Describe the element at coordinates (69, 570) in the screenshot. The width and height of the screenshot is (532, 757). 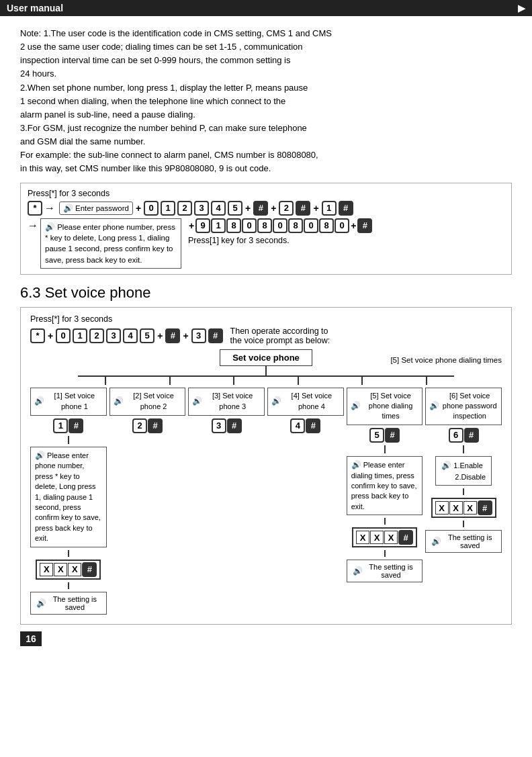
I see `col1-xxx-row: X X X #` at that location.